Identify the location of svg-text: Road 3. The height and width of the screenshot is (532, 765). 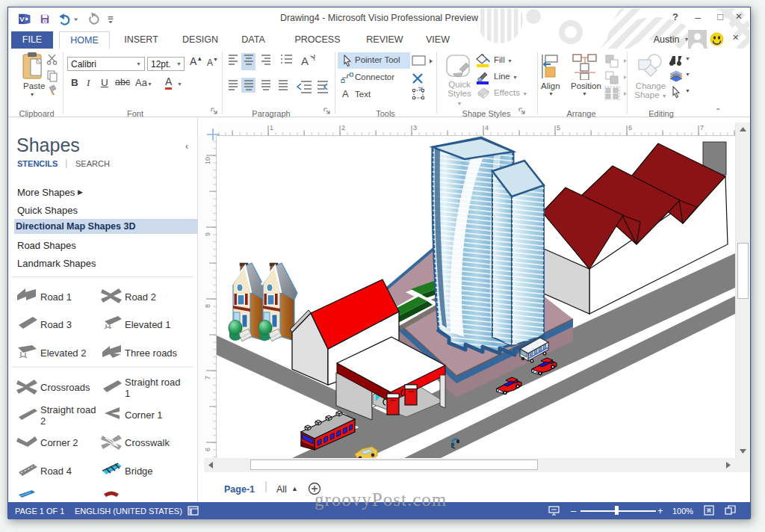
(56, 324).